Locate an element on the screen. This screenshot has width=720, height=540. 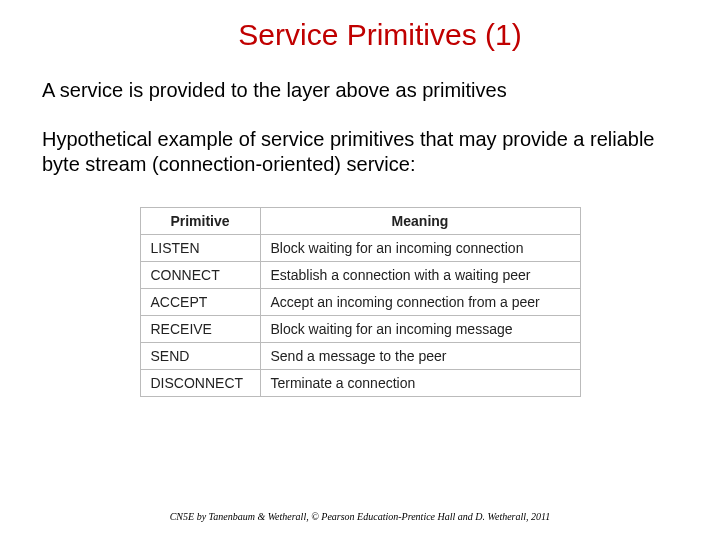
table-row: DISCONNECT Terminate a connection is located at coordinates (360, 384).